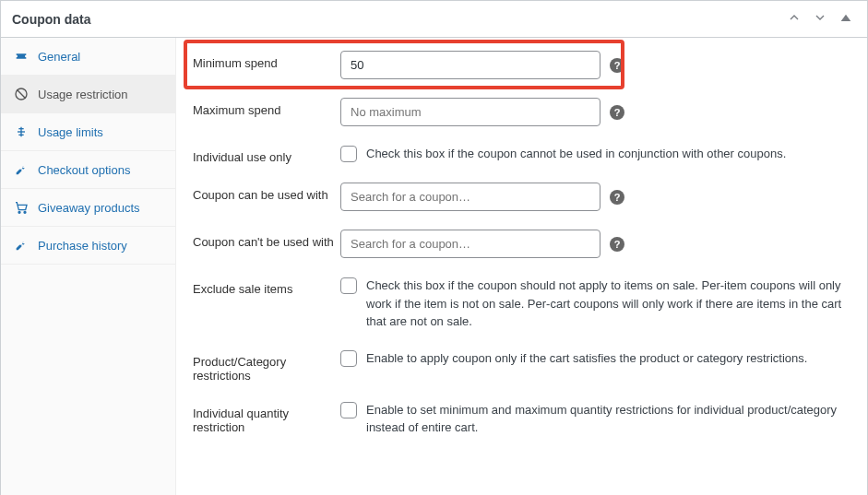 This screenshot has height=495, width=868. Describe the element at coordinates (83, 245) in the screenshot. I see `tab-label: Purchase history` at that location.